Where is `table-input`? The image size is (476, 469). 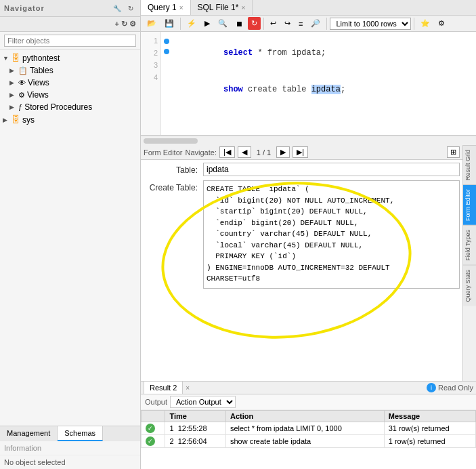
table-input is located at coordinates (332, 169).